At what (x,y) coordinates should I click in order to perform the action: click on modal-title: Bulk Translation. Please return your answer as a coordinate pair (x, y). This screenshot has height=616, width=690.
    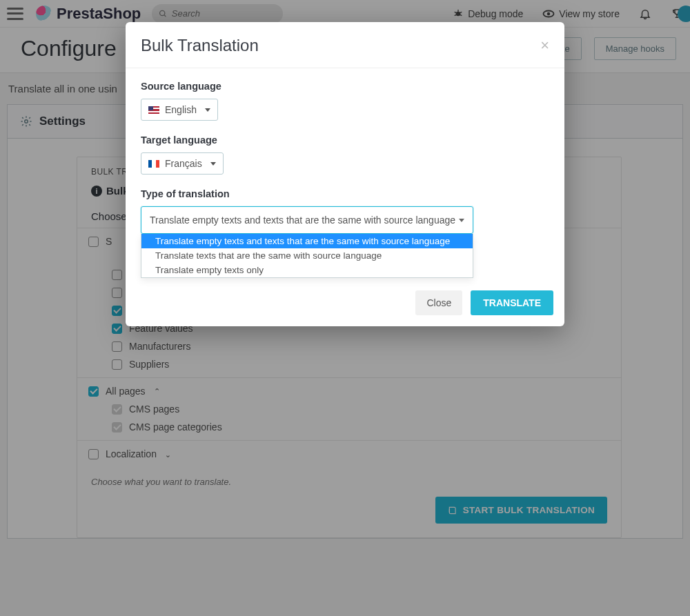
    Looking at the image, I should click on (200, 46).